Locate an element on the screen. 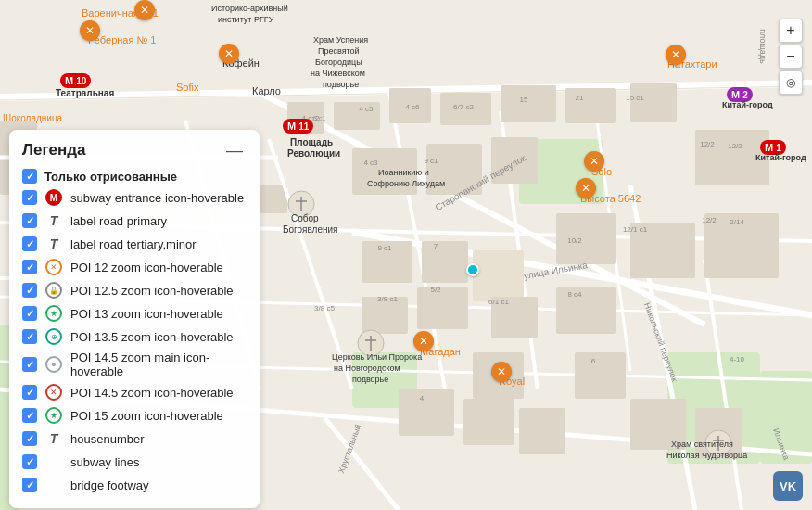 The width and height of the screenshot is (812, 510). metro-badge: М10 is located at coordinates (76, 81).